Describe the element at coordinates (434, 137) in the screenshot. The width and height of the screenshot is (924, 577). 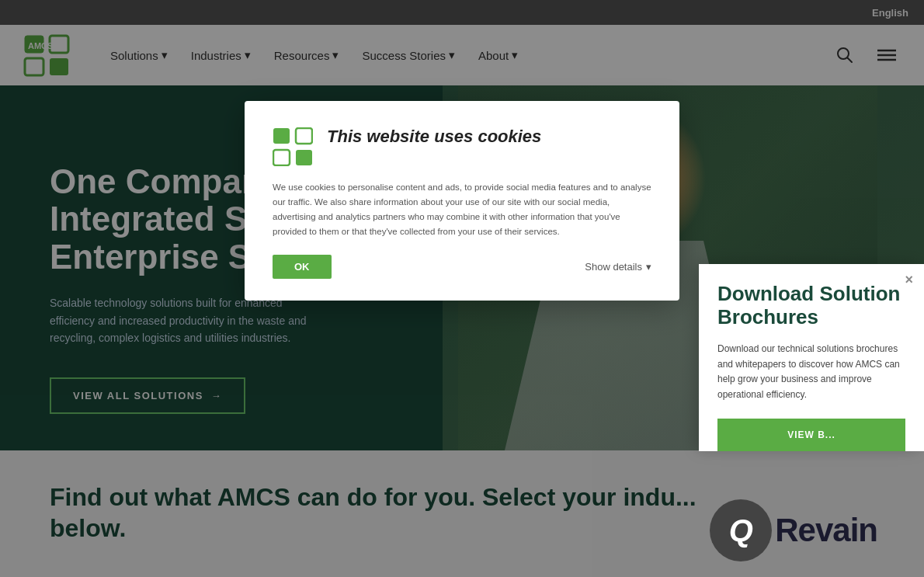
I see `cookie-title: This website uses cookies` at that location.